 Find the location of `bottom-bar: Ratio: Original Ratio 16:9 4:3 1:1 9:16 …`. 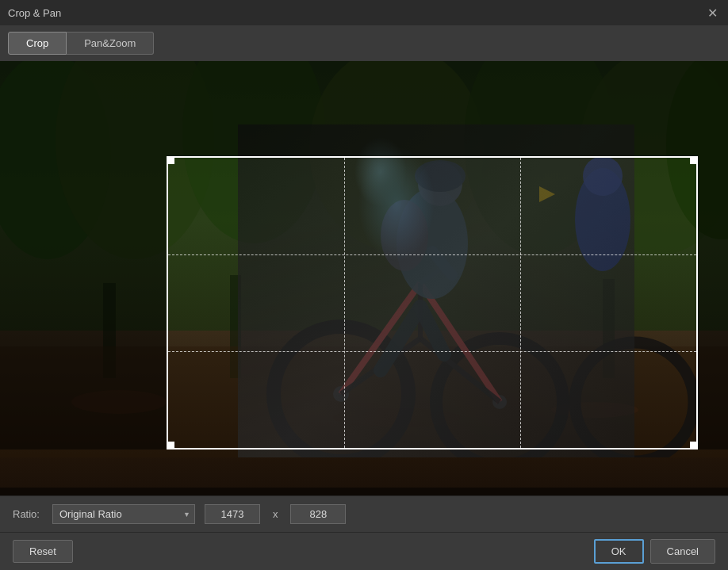

bottom-bar: Ratio: Original Ratio 16:9 4:3 1:1 9:16 … is located at coordinates (364, 514).